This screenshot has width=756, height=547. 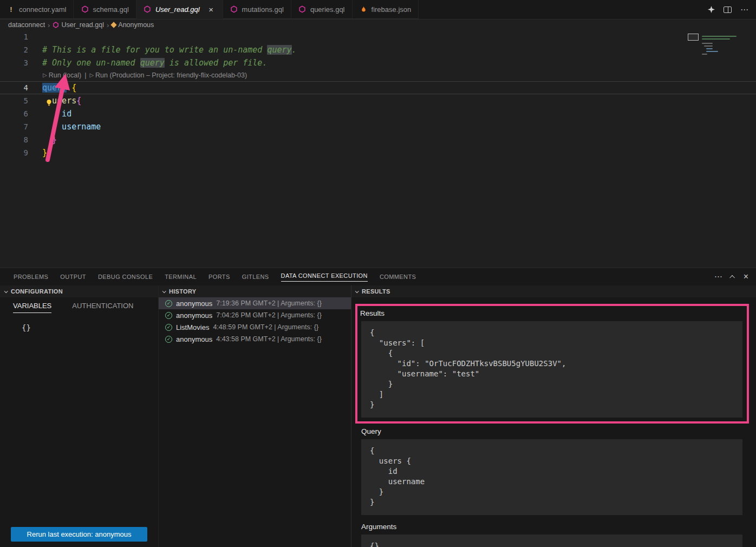 What do you see at coordinates (73, 277) in the screenshot?
I see `panel-tab-output: OUTPUT` at bounding box center [73, 277].